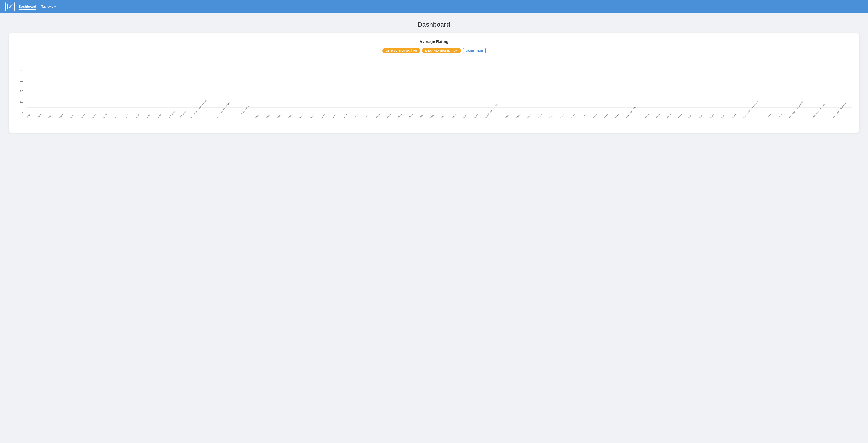 Image resolution: width=868 pixels, height=443 pixels. Describe the element at coordinates (20, 59) in the screenshot. I see `y-tick: 3.0` at that location.